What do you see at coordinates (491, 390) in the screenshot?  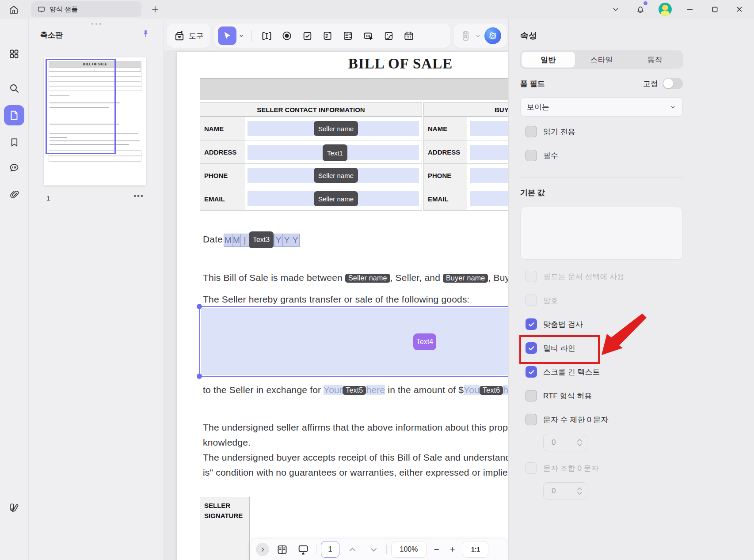 I see `text6-tooltip: Text6` at bounding box center [491, 390].